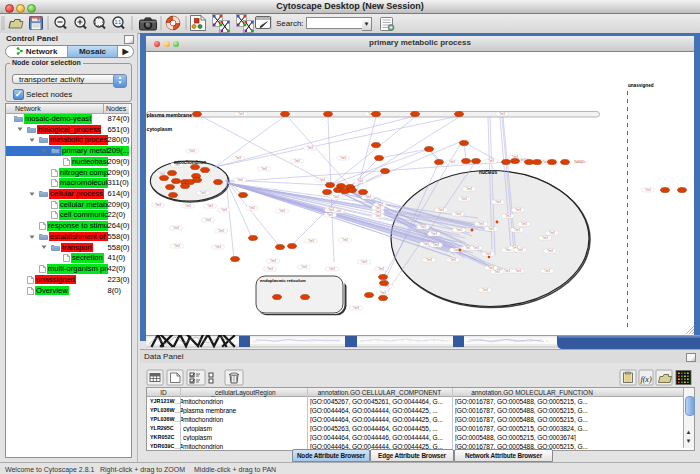  What do you see at coordinates (118, 22) in the screenshot?
I see `svg-text: 1:1` at bounding box center [118, 22].